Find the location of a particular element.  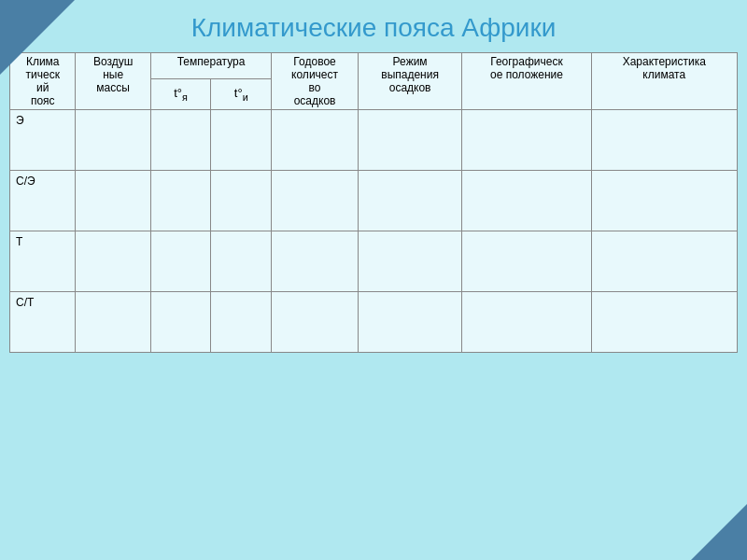

col-header-precip-regime: Режимвыпаденияосадков is located at coordinates (410, 82).